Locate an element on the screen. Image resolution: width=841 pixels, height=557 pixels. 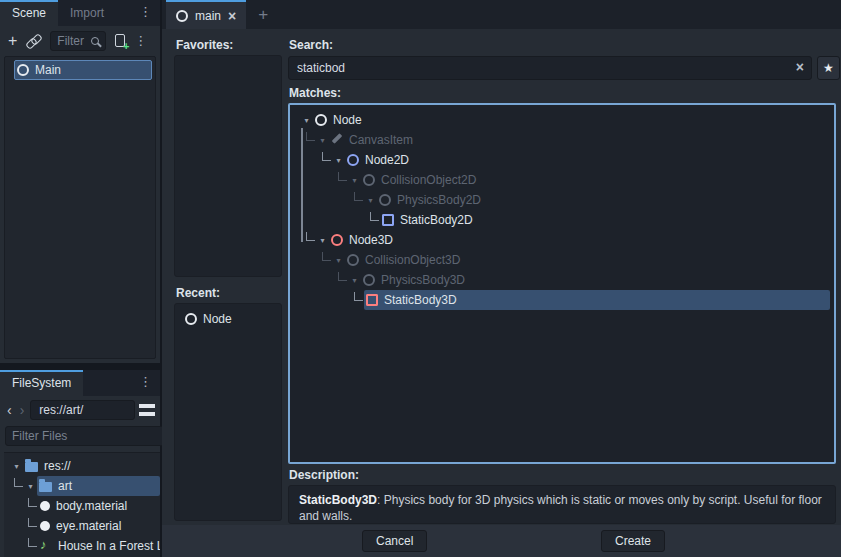
filesystem-nav: ‹ › is located at coordinates (80, 410).